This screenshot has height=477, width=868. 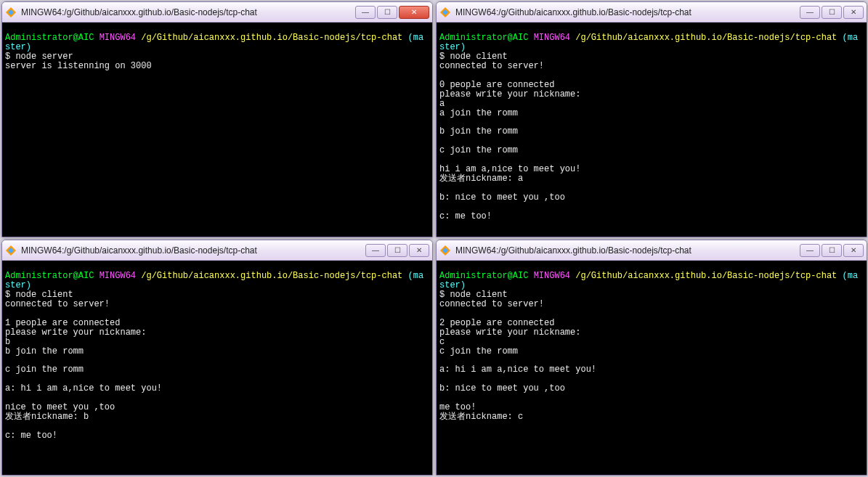 I want to click on terminal-body: $ node client connected to server! 1 peo…, so click(x=84, y=365).